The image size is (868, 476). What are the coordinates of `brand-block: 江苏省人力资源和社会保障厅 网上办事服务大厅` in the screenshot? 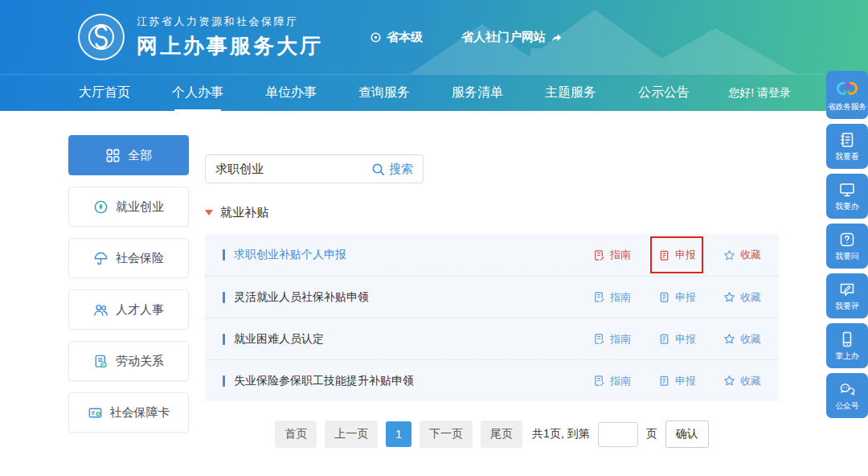 It's located at (230, 37).